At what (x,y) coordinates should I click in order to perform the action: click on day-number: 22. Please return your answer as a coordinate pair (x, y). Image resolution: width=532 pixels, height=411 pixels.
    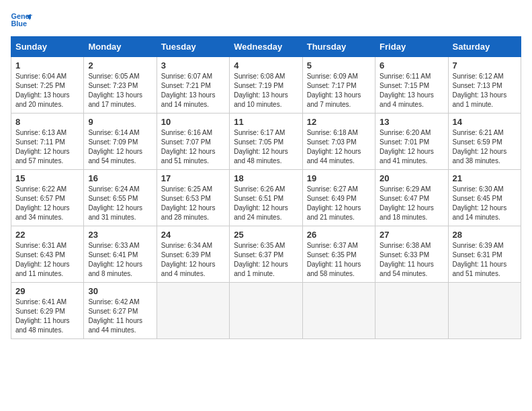
    Looking at the image, I should click on (47, 235).